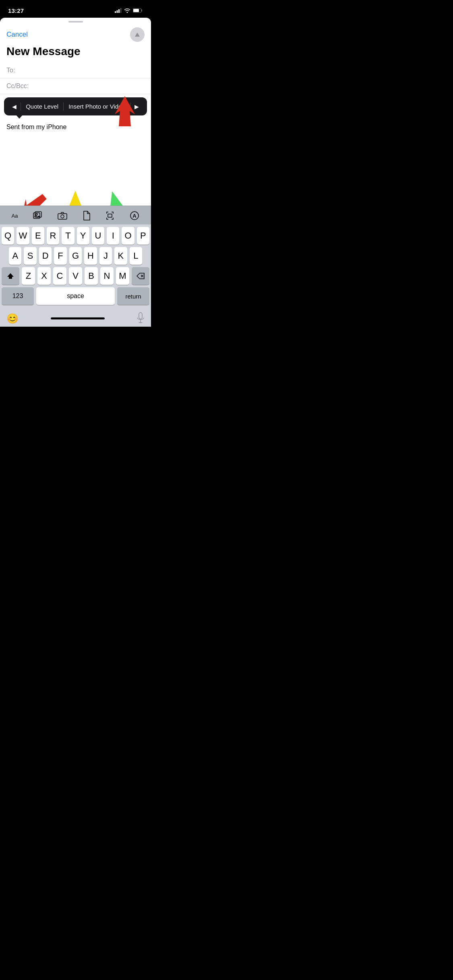 The height and width of the screenshot is (980, 453). What do you see at coordinates (137, 35) in the screenshot?
I see `send-arrow-icon` at bounding box center [137, 35].